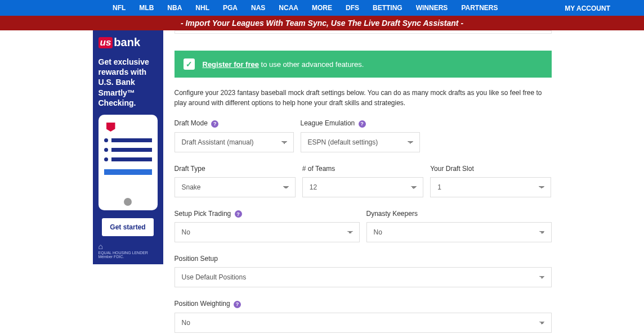 Image resolution: width=644 pixels, height=334 pixels. What do you see at coordinates (311, 64) in the screenshot?
I see `banner-rest: to use other advanced features.` at bounding box center [311, 64].